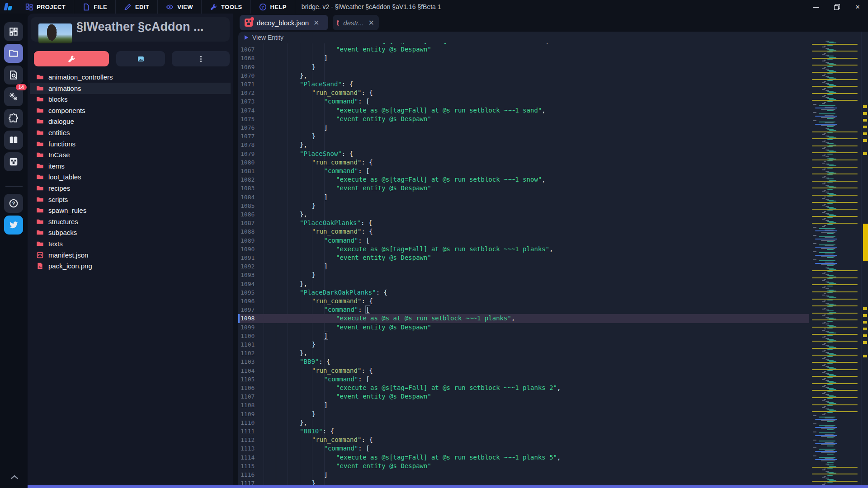 Image resolution: width=868 pixels, height=488 pixels. What do you see at coordinates (130, 177) in the screenshot?
I see `folder-loot-tables: loot_tables` at bounding box center [130, 177].